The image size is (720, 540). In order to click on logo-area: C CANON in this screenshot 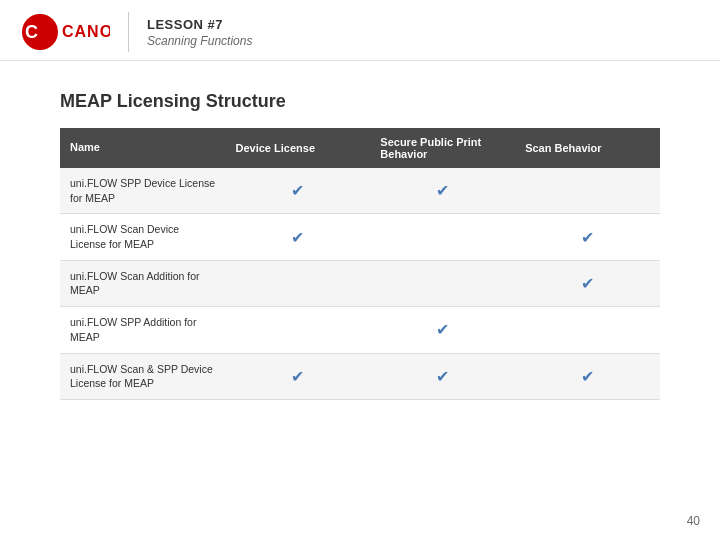, I will do `click(65, 32)`.